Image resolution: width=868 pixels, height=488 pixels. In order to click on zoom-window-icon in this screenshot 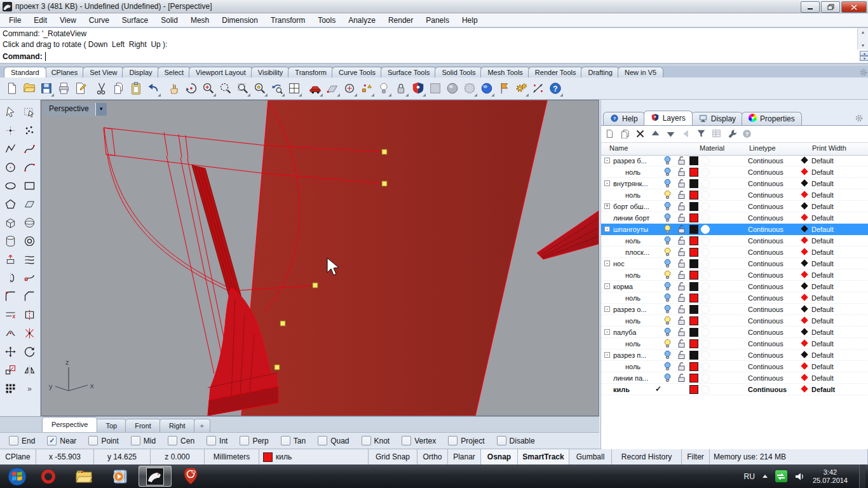, I will do `click(243, 88)`.